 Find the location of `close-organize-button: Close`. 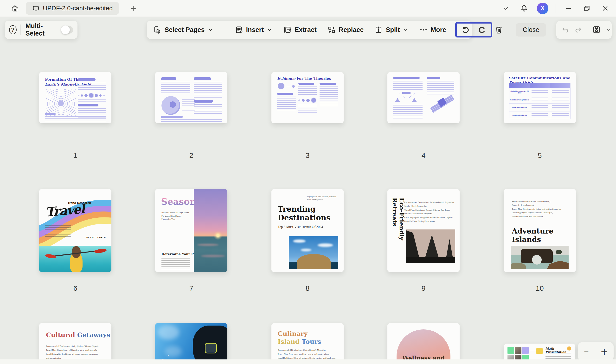

close-organize-button: Close is located at coordinates (531, 30).